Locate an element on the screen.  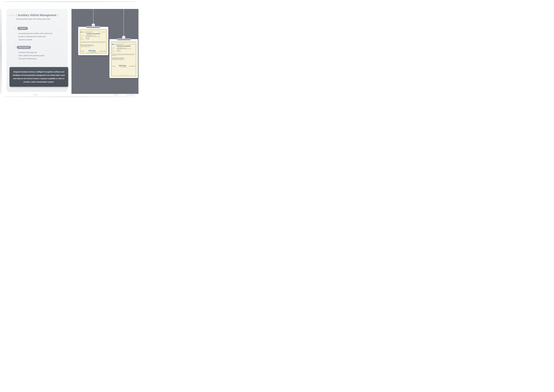
section-analysis: Data Analysis Combined with image anddat… is located at coordinates (30, 53).